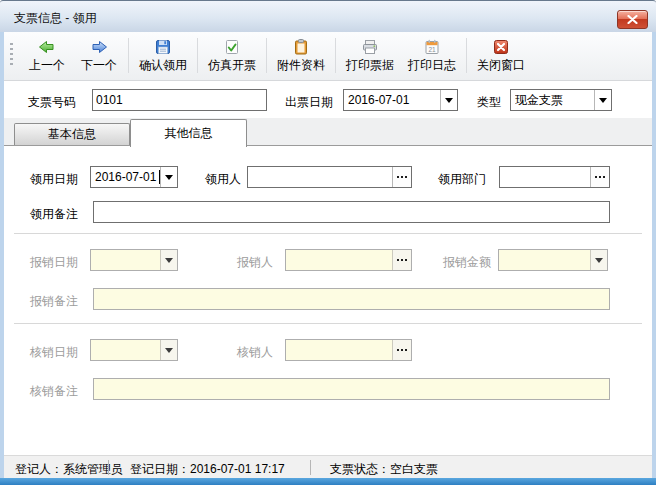 This screenshot has height=485, width=656. Describe the element at coordinates (126, 177) in the screenshot. I see `collect-date-value: 2016-07-01` at that location.